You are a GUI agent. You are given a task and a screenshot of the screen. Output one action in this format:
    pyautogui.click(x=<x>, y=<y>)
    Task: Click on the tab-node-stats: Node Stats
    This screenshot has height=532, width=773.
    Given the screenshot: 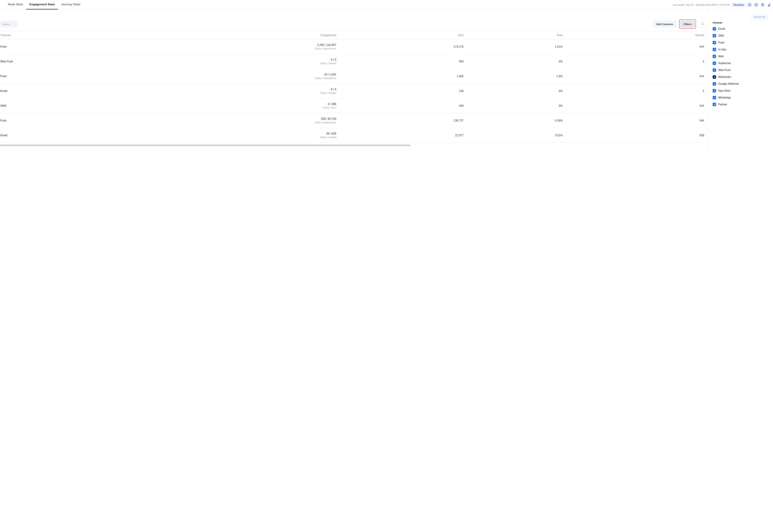 What is the action you would take?
    pyautogui.click(x=15, y=5)
    